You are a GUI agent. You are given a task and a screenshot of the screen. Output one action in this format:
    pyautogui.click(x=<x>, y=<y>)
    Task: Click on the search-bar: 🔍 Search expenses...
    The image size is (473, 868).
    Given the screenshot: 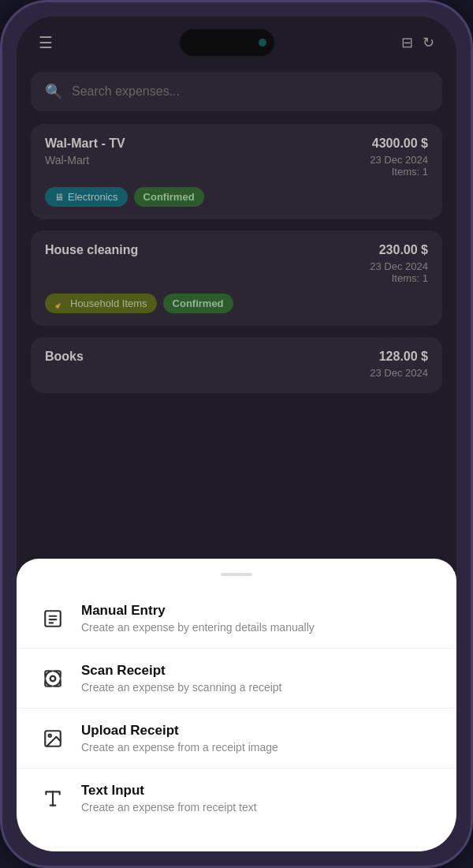 What is the action you would take?
    pyautogui.click(x=236, y=92)
    